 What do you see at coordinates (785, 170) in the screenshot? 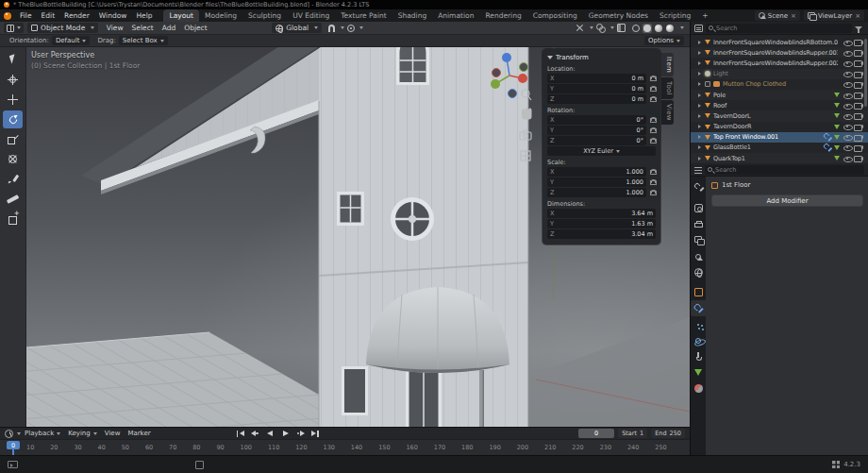
I see `properties-search` at bounding box center [785, 170].